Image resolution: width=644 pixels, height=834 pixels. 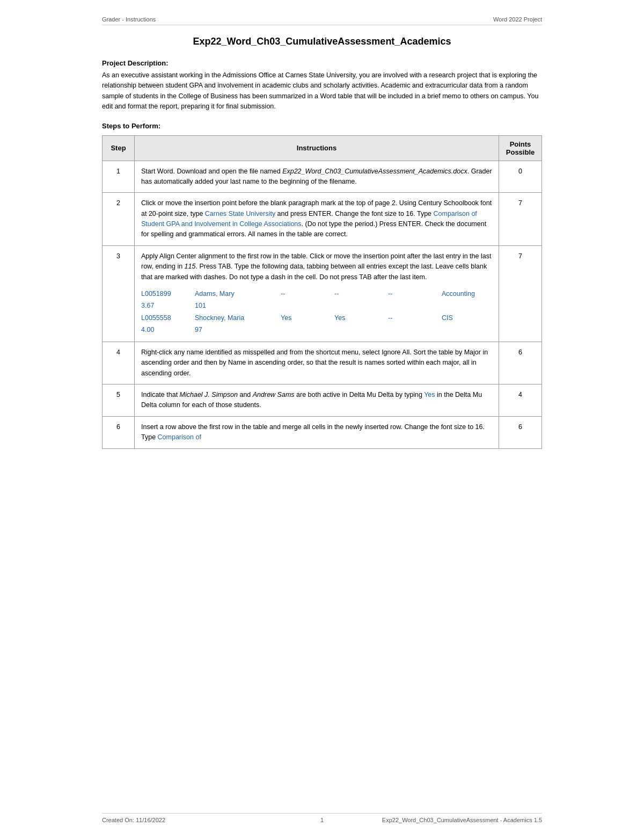 What do you see at coordinates (274, 395) in the screenshot?
I see `italic-andrew: Andrew Sams` at bounding box center [274, 395].